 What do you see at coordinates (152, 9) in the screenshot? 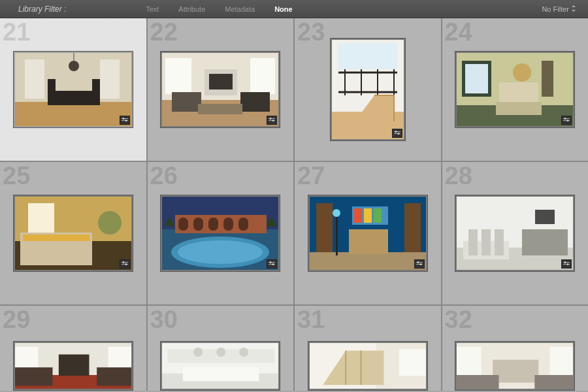
I see `filter-tab-text: Text` at bounding box center [152, 9].